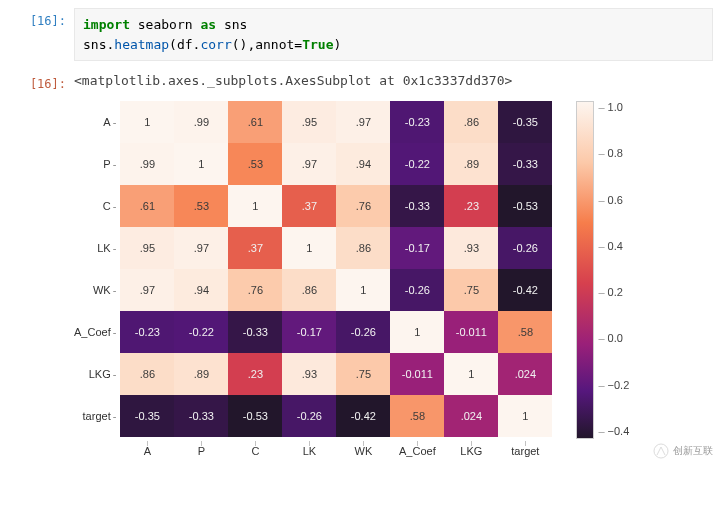 Image resolution: width=721 pixels, height=532 pixels. What do you see at coordinates (614, 431) in the screenshot?
I see `colorbar-tick: −0.4` at bounding box center [614, 431].